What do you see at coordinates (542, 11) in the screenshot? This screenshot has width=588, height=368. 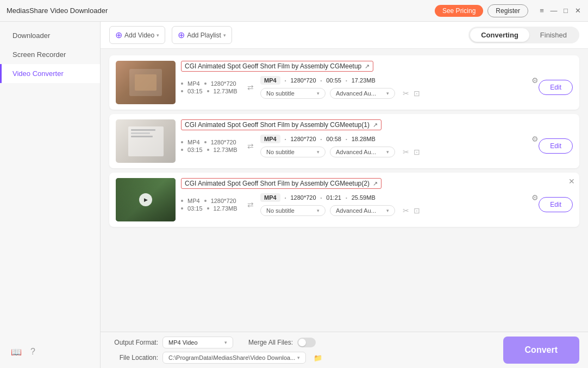 I see `menu-icon: ≡` at bounding box center [542, 11].